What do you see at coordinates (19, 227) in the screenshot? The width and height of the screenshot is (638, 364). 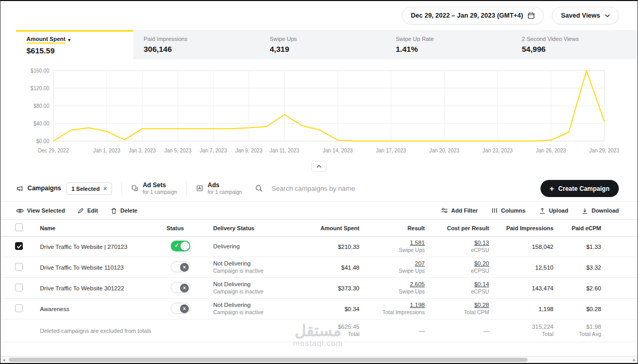 I see `select-all-checkbox` at bounding box center [19, 227].